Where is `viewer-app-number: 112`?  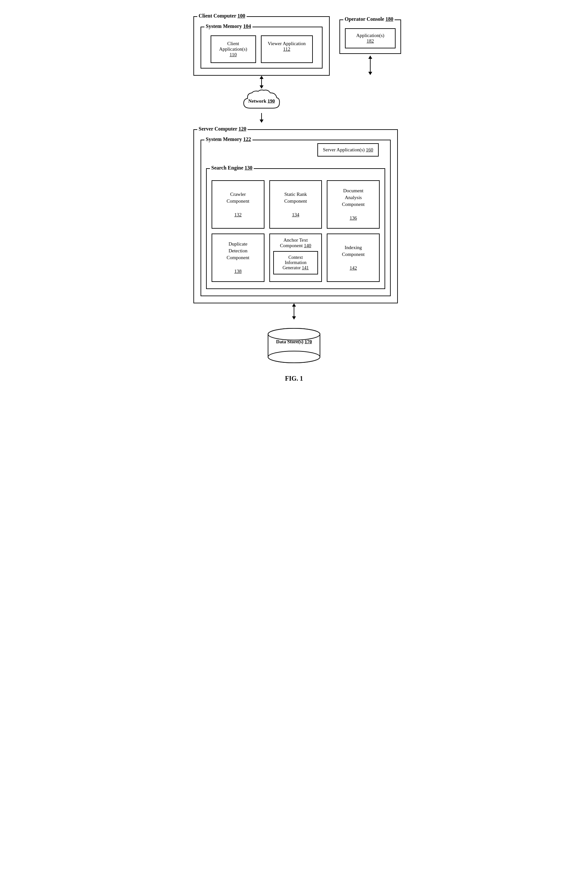
viewer-app-number: 112 is located at coordinates (286, 49).